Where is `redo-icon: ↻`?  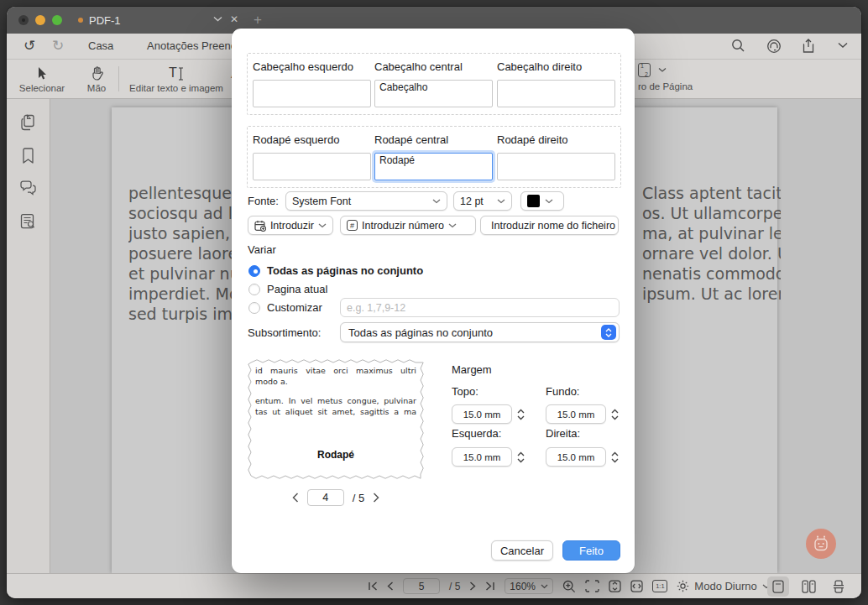
redo-icon: ↻ is located at coordinates (58, 45).